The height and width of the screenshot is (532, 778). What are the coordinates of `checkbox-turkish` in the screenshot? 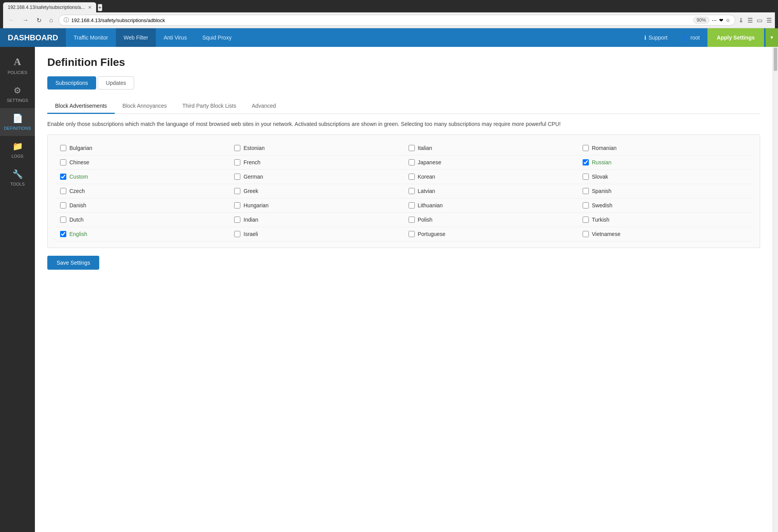 It's located at (586, 220).